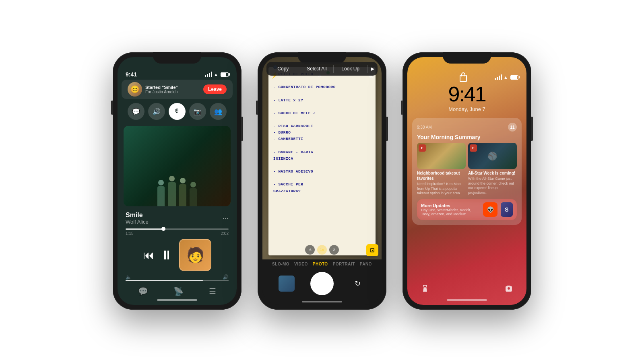 Image resolution: width=644 pixels, height=362 pixels. I want to click on volume-bar: 🔈 🔊, so click(177, 278).